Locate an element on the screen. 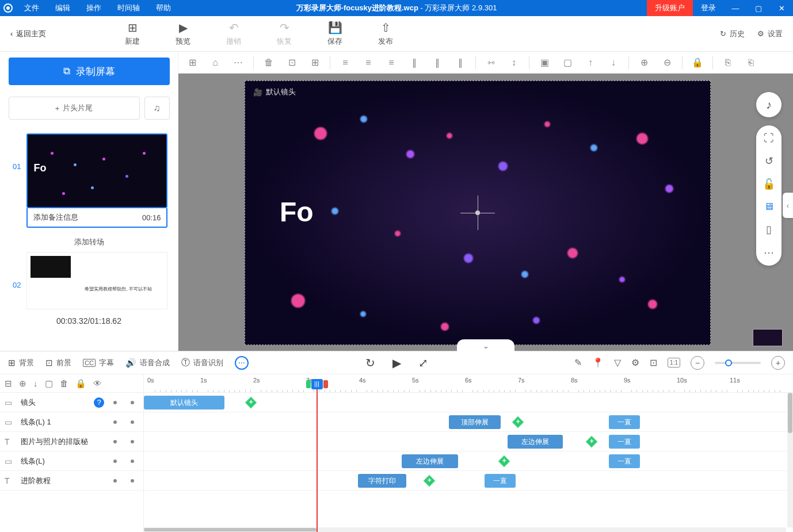 This screenshot has width=793, height=532. zoom-slider is located at coordinates (738, 363).